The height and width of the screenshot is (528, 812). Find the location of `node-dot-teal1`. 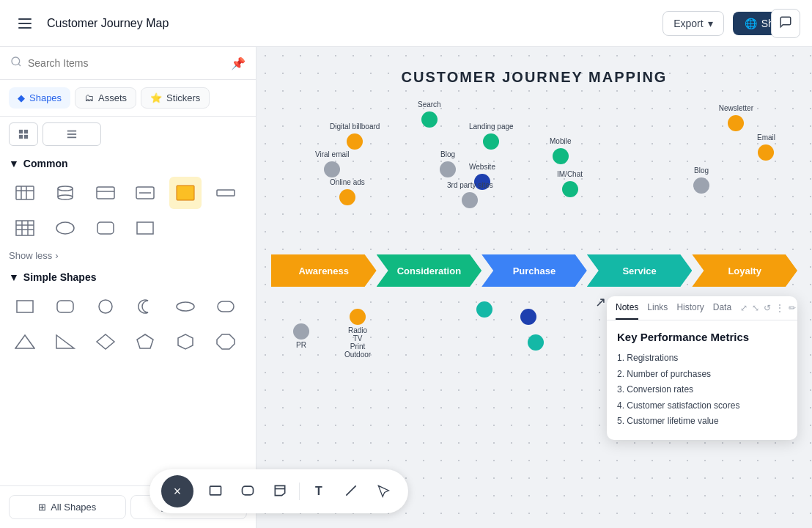

node-dot-teal1 is located at coordinates (484, 309).